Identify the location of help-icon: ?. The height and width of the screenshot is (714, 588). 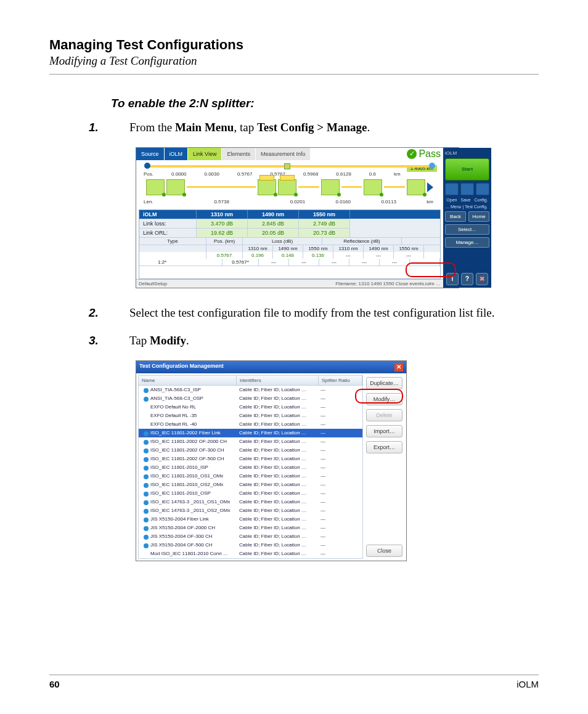
(467, 279).